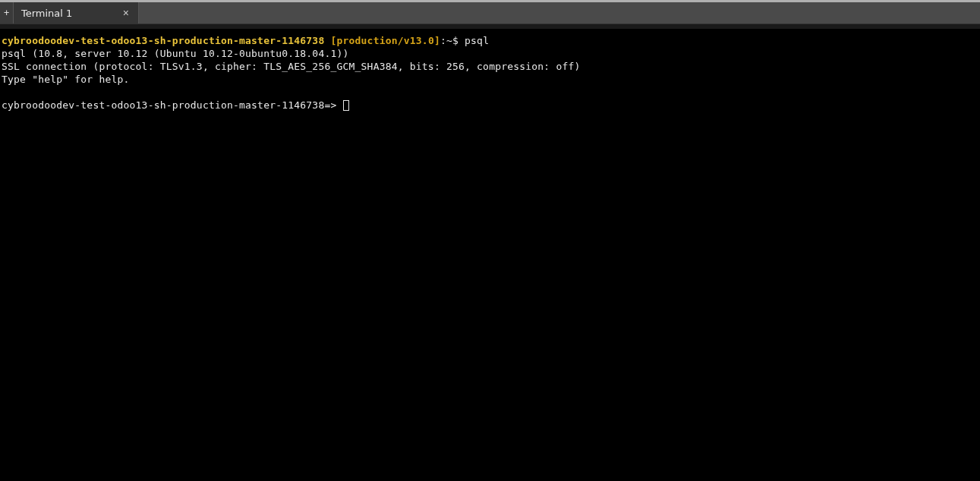 The image size is (980, 481). I want to click on prompt-branch: [production/v13.0], so click(383, 41).